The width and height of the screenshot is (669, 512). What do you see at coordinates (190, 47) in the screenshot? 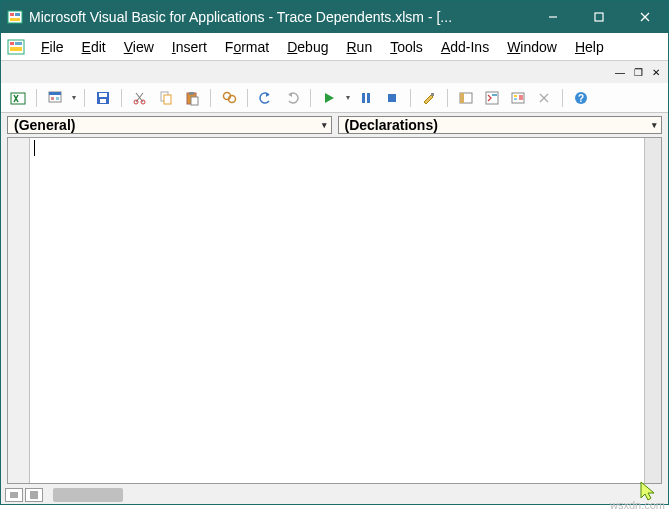
I see `menu-insert: Insert` at bounding box center [190, 47].